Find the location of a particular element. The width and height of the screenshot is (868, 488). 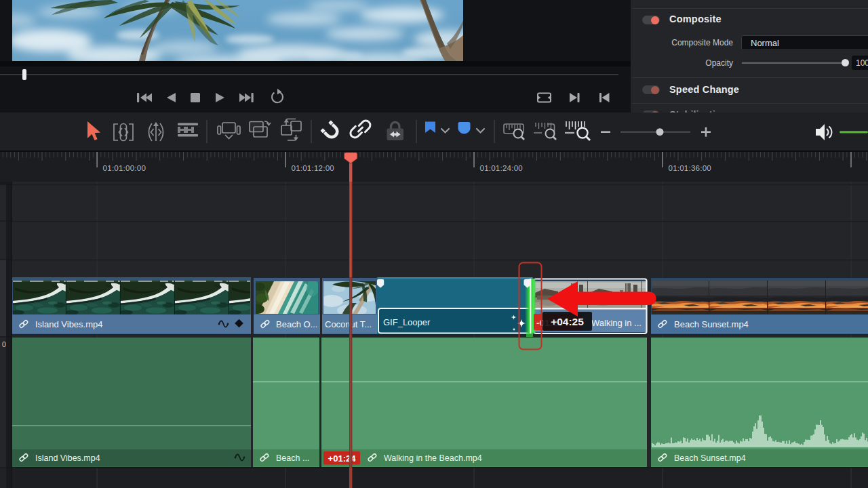

svg-text: 01:01:12:00 is located at coordinates (313, 168).